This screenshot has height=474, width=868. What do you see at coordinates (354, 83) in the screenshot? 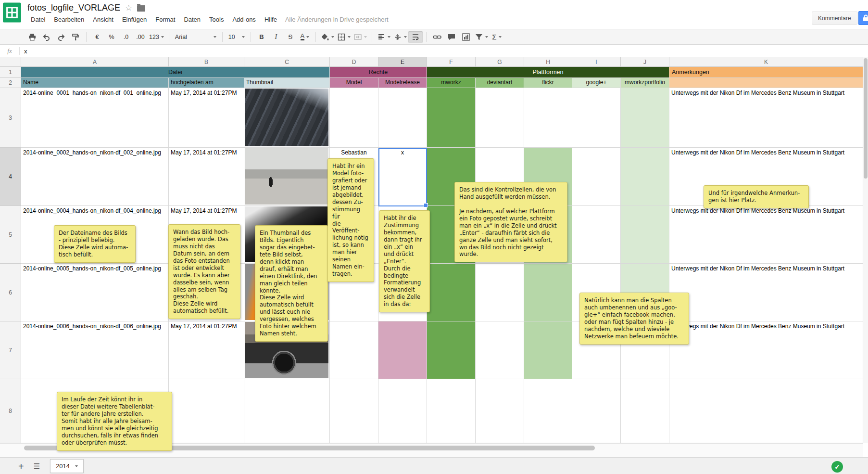
I see `field-header-model: Model` at bounding box center [354, 83].